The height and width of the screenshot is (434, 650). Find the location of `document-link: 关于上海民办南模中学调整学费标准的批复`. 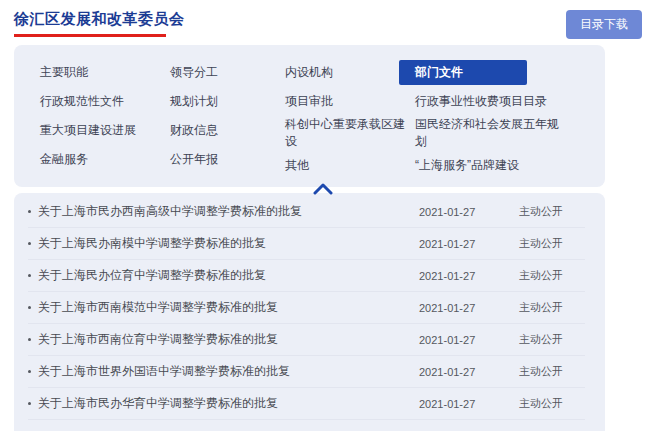

document-link: 关于上海民办南模中学调整学费标准的批复 is located at coordinates (228, 244).